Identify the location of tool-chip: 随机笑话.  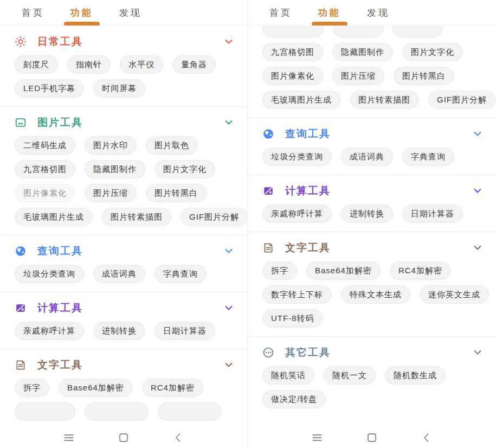
(288, 375).